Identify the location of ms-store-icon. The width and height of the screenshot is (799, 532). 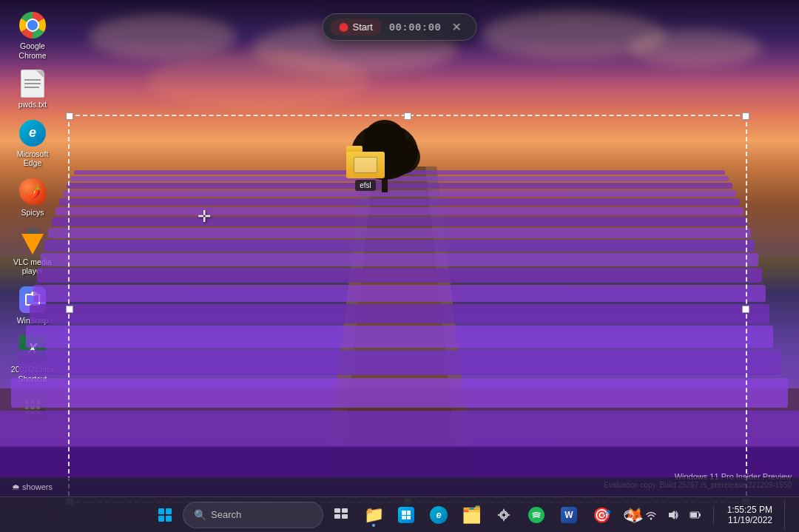
(406, 515).